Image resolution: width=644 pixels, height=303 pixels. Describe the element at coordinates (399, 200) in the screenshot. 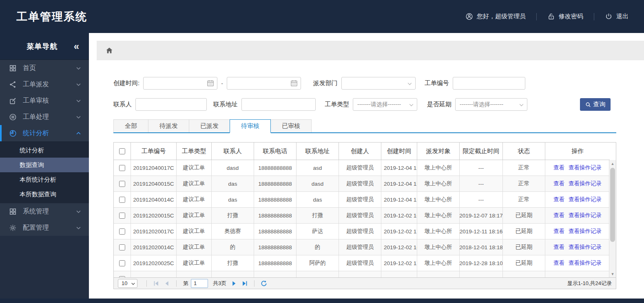

I see `cell-created: 2019-12-04 15` at that location.